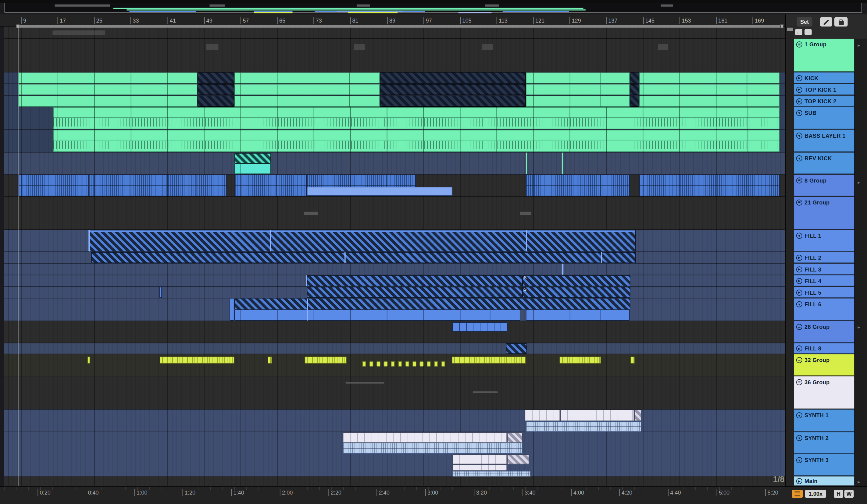 The width and height of the screenshot is (867, 504). I want to click on track-header-revkick: ▼REV KICK, so click(824, 164).